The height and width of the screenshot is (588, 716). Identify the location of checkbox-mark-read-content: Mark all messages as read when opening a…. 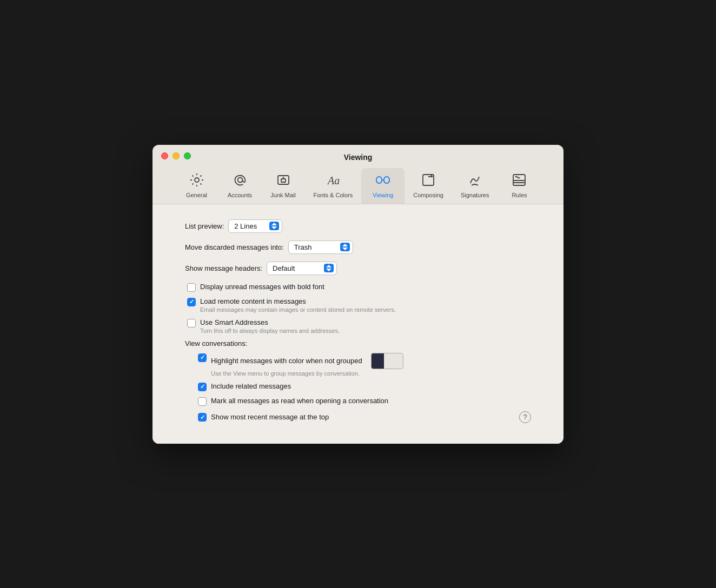
(300, 401).